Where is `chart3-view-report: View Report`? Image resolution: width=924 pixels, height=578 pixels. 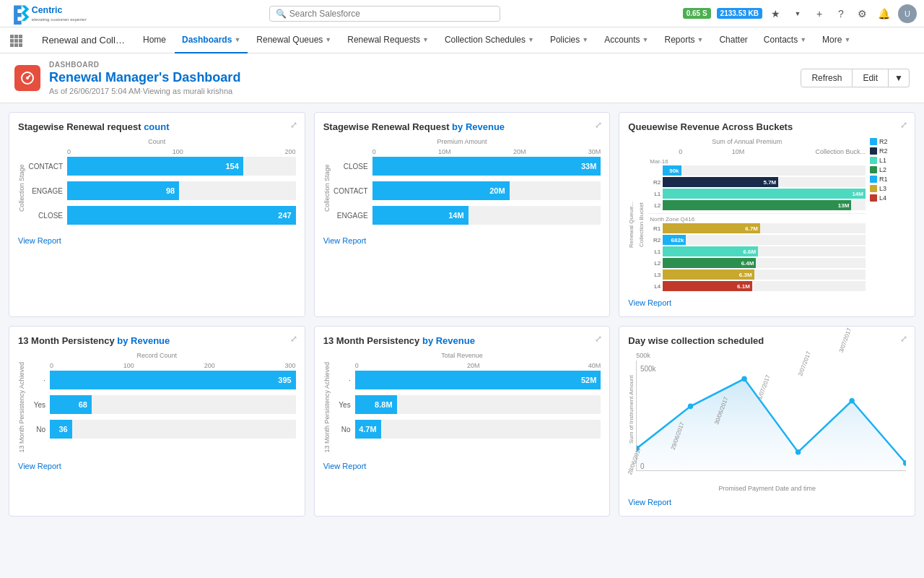
chart3-view-report: View Report is located at coordinates (650, 303).